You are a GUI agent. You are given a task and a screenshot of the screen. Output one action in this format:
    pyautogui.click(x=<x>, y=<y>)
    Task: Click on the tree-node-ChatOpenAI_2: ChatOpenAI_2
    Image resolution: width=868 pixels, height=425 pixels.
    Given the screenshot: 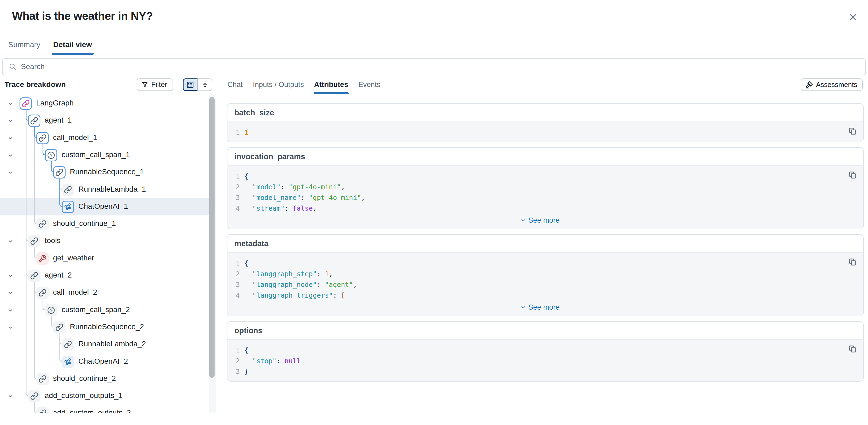 What is the action you would take?
    pyautogui.click(x=105, y=362)
    